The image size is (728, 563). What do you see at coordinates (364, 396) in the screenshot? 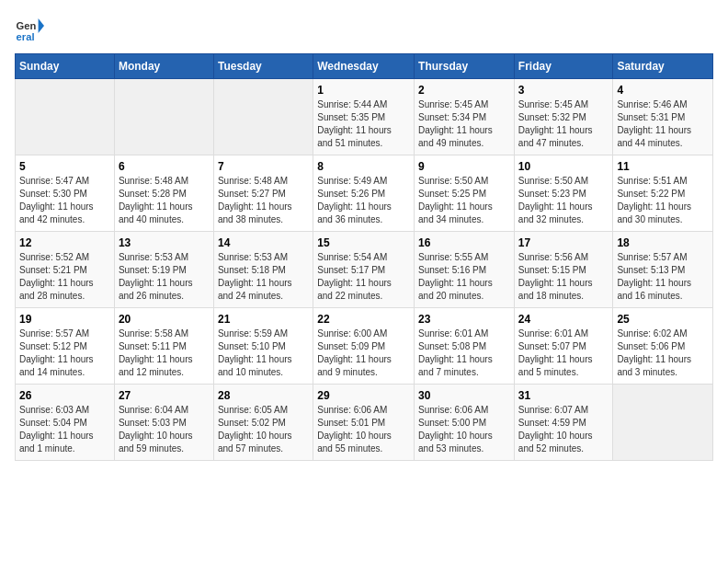
I see `day-number: 29` at bounding box center [364, 396].